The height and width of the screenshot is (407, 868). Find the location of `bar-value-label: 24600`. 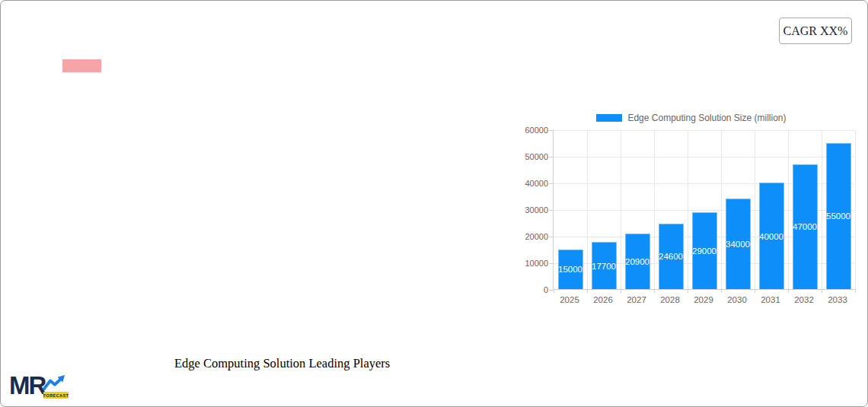

bar-value-label: 24600 is located at coordinates (671, 256).